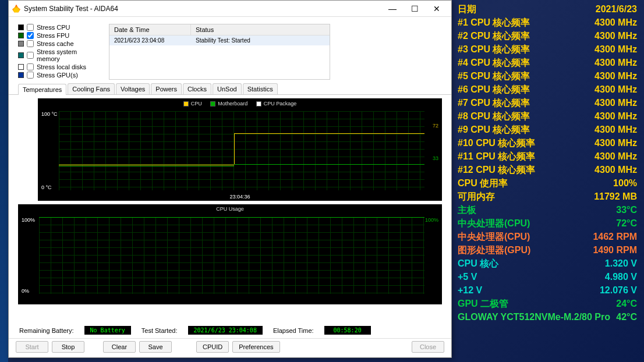 The width and height of the screenshot is (644, 362). Describe the element at coordinates (627, 223) in the screenshot. I see `osd-value: 72°C` at that location.